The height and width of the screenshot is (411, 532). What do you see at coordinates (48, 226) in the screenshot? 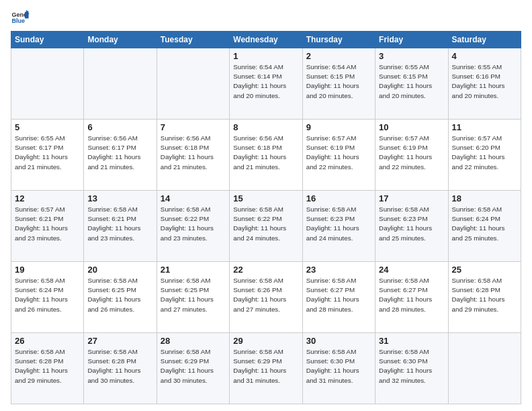
I see `calendar-cell: 12Sunrise: 6:57 AM Sunset: 6:21 PM Dayli…` at bounding box center [48, 226].